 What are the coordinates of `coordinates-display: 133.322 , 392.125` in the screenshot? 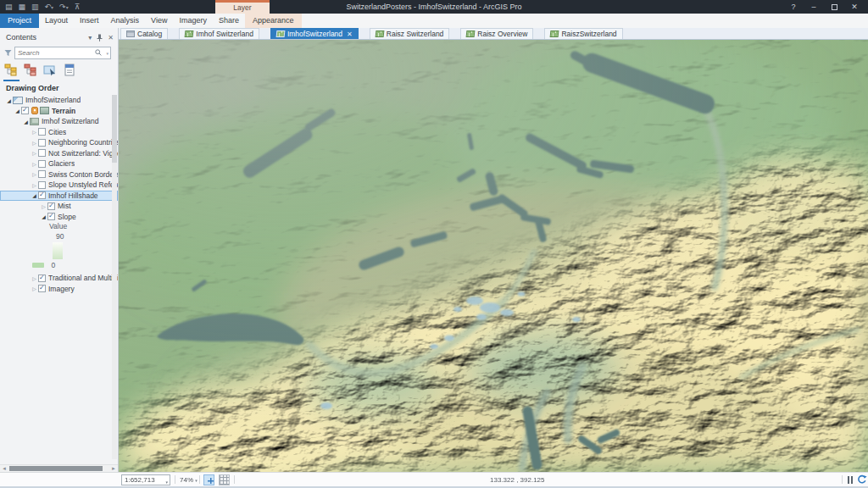 It's located at (517, 480).